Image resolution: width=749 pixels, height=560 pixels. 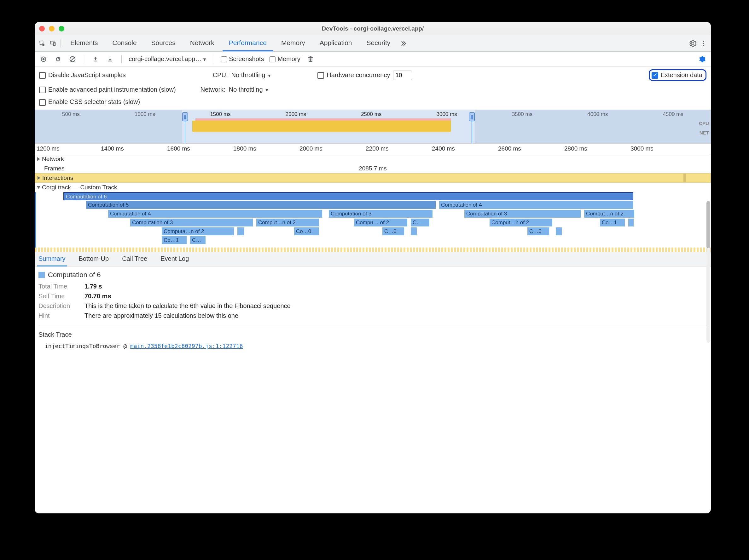 I want to click on screenshots-checkbox: Screenshots, so click(x=242, y=59).